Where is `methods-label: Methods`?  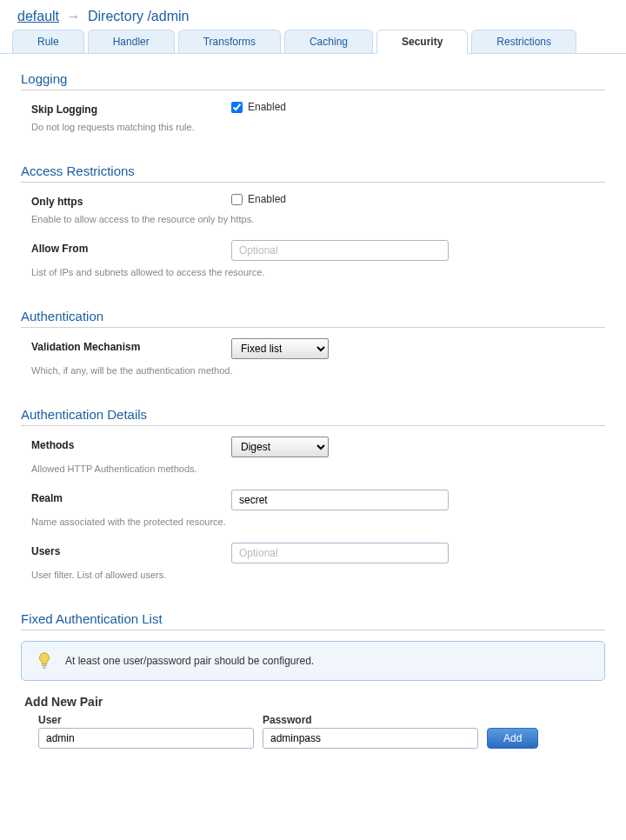 methods-label: Methods is located at coordinates (131, 443).